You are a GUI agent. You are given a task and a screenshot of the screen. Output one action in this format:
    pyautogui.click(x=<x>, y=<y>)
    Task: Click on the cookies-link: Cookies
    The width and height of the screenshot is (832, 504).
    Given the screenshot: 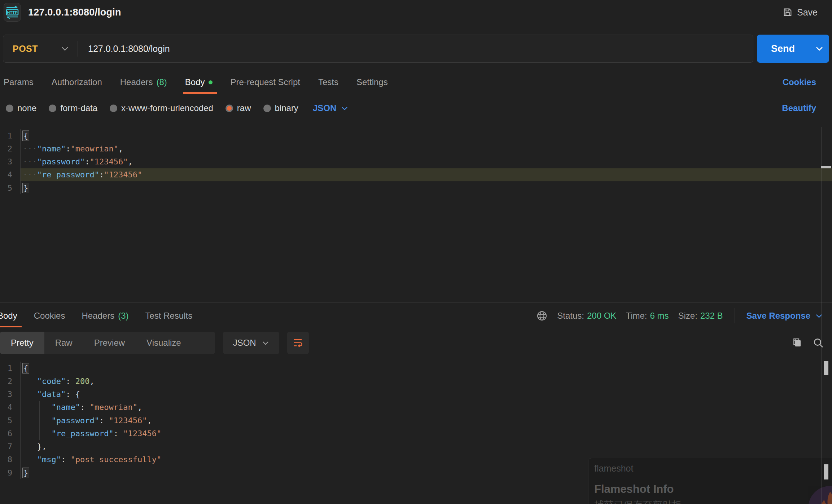 What is the action you would take?
    pyautogui.click(x=800, y=82)
    